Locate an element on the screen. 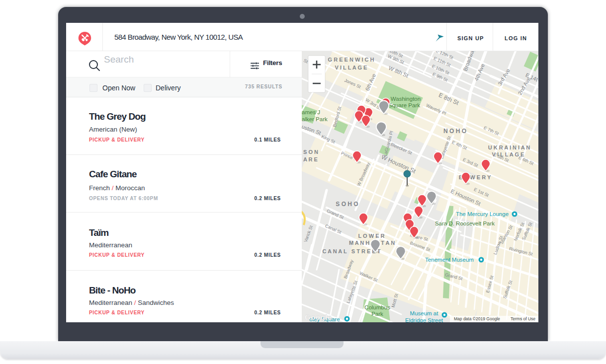  svg-text: Eldridge Street is located at coordinates (425, 320).